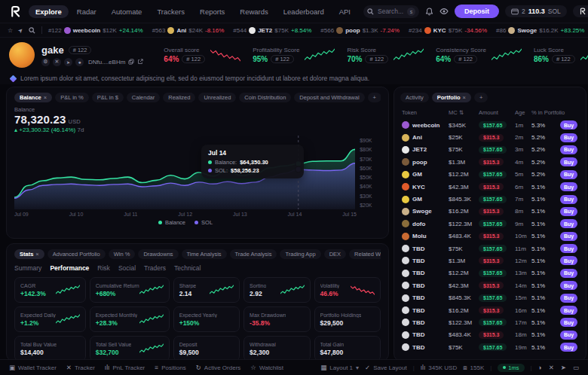 This screenshot has height=375, width=588. What do you see at coordinates (580, 11) in the screenshot?
I see `xp-chip: 672 XP ◆` at bounding box center [580, 11].